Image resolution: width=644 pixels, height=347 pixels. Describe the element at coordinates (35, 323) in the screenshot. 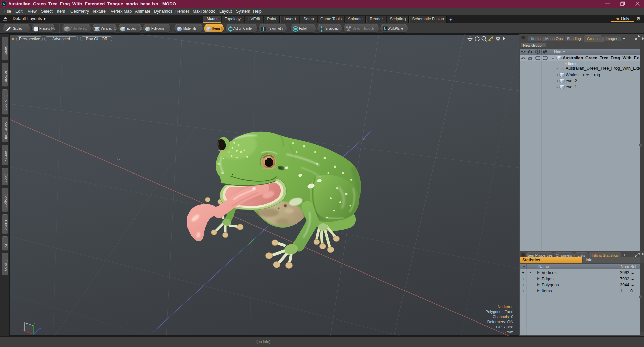

I see `svg-text: Y` at that location.